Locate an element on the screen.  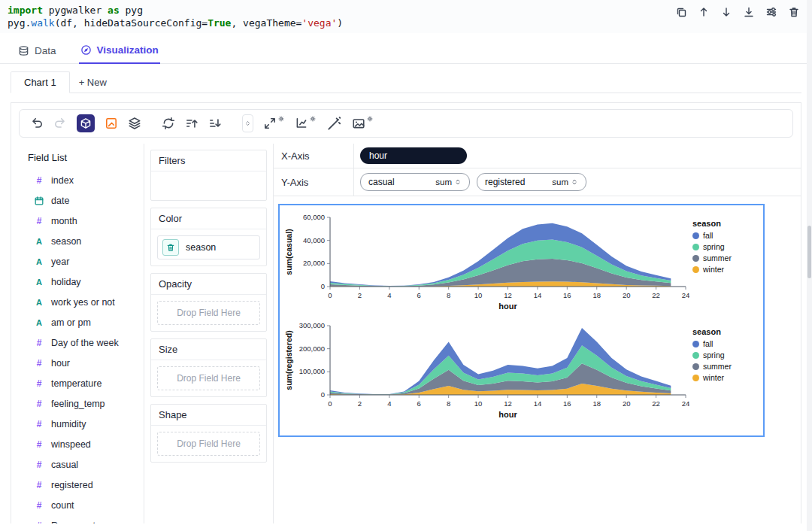
magic-wand-group is located at coordinates (334, 123).